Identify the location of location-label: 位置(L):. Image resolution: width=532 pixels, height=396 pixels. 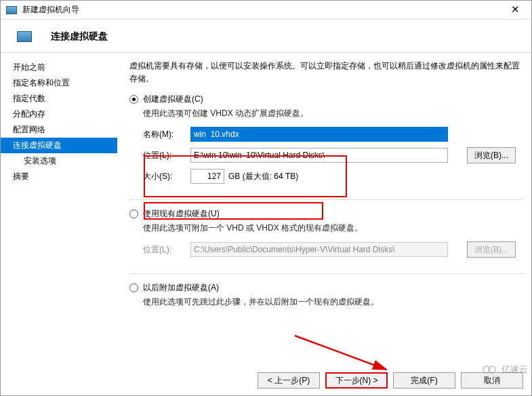
(167, 156).